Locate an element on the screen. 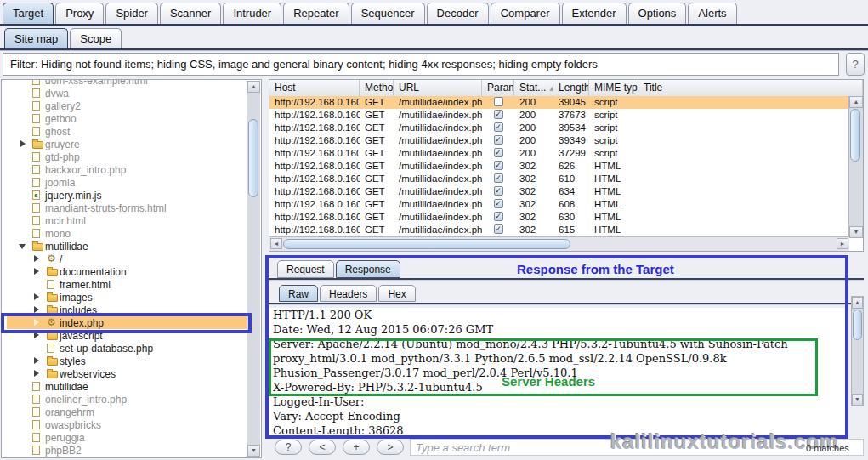 This screenshot has height=460, width=868. next-button: > is located at coordinates (390, 447).